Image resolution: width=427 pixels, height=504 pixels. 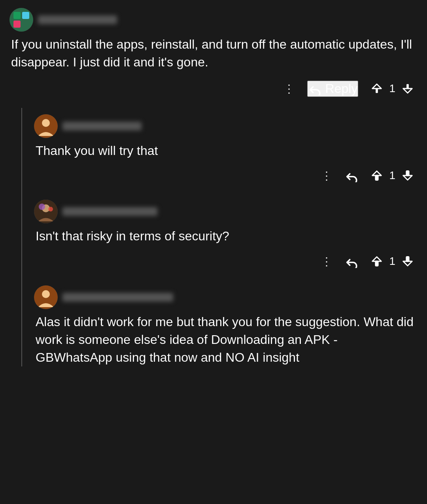 What do you see at coordinates (226, 151) in the screenshot?
I see `comment-text: Thank you will try that` at bounding box center [226, 151].